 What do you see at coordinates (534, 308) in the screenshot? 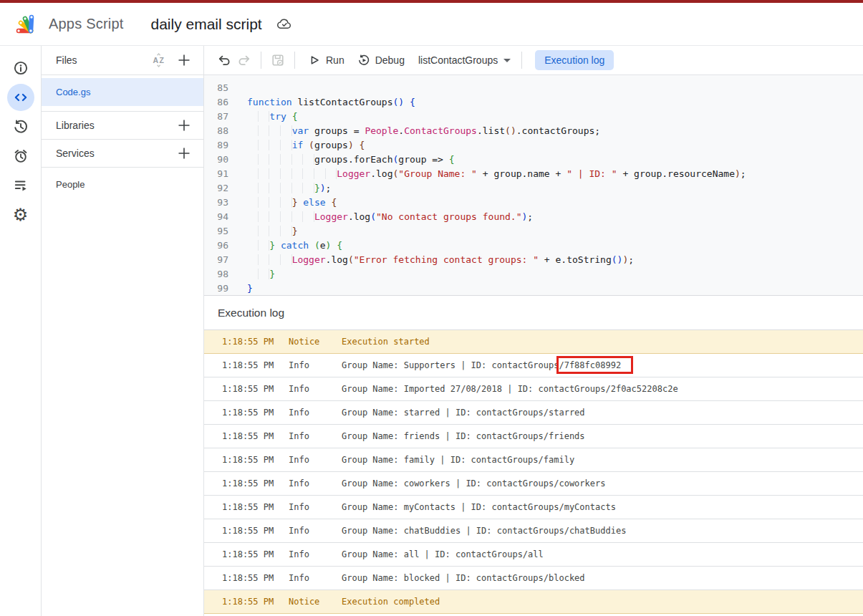
I see `execution-log-title: Execution log` at bounding box center [534, 308].